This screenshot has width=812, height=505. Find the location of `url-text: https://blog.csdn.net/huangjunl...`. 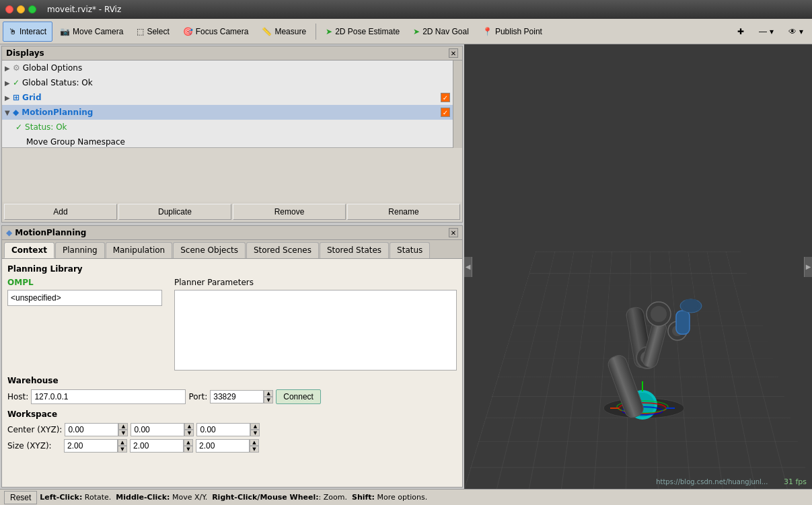

url-text: https://blog.csdn.net/huangjunl... is located at coordinates (712, 481).